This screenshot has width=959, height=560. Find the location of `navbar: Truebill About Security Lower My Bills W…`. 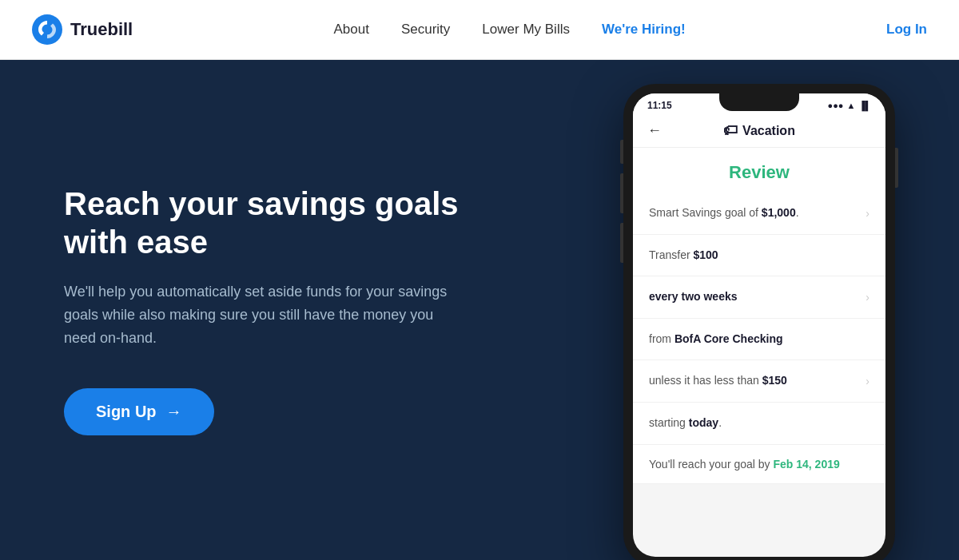

navbar: Truebill About Security Lower My Bills W… is located at coordinates (480, 30).